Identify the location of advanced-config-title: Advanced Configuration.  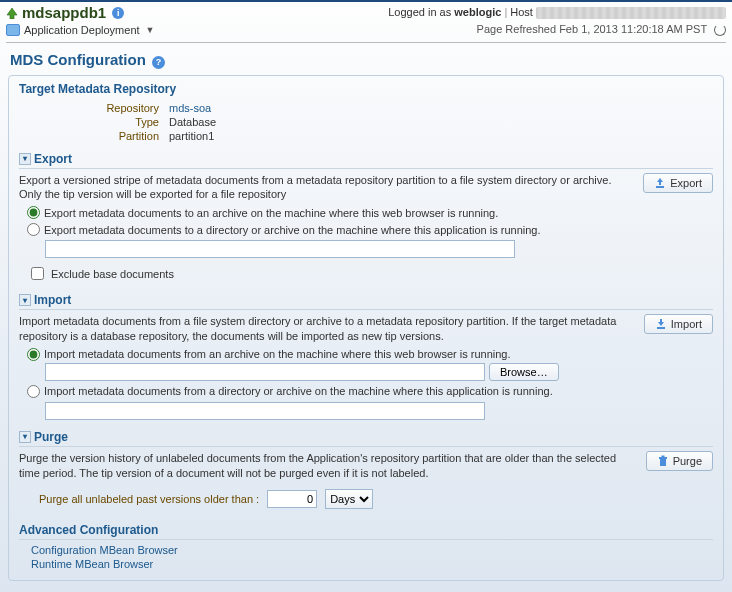
(366, 532).